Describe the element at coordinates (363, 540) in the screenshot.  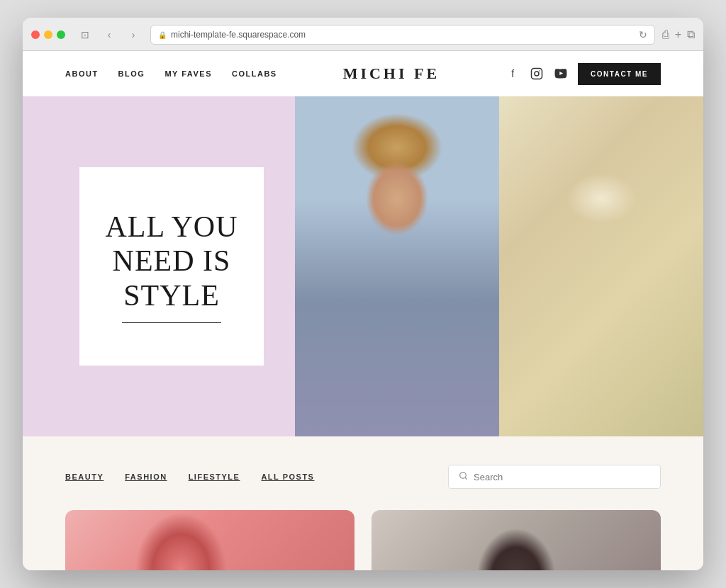
I see `blog-cards` at that location.